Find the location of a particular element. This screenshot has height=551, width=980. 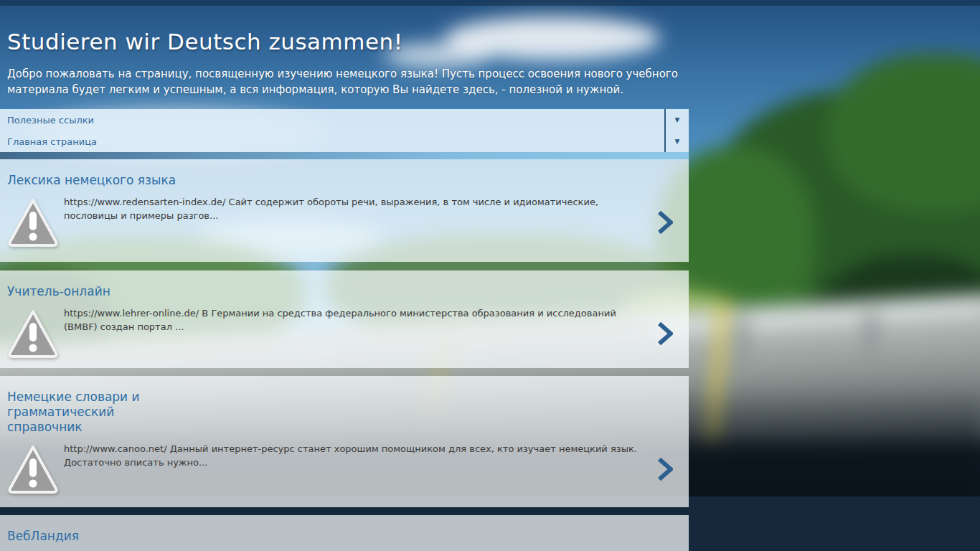

post-card: Лексика немецкого языка https://www.rede… is located at coordinates (344, 211).